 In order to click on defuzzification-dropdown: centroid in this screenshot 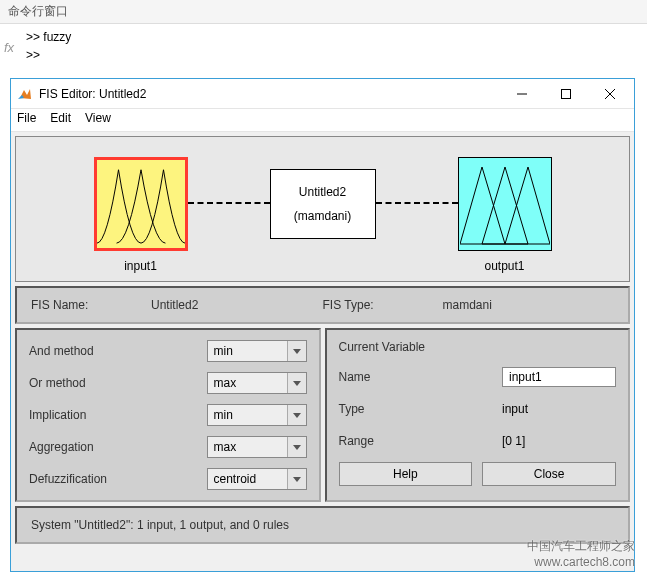, I will do `click(257, 479)`.